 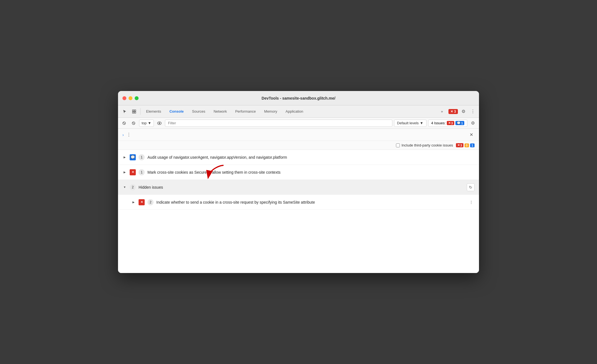 I want to click on minimize-button, so click(x=131, y=98).